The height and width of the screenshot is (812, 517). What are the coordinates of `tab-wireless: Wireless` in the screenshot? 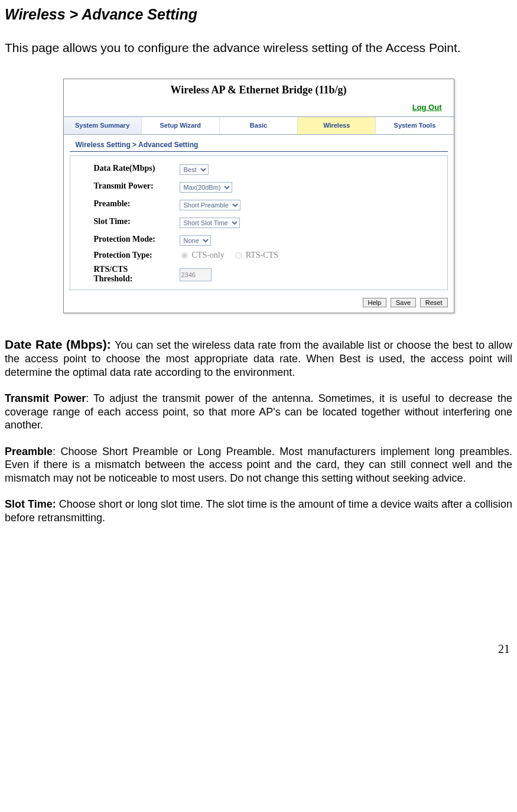 It's located at (337, 125).